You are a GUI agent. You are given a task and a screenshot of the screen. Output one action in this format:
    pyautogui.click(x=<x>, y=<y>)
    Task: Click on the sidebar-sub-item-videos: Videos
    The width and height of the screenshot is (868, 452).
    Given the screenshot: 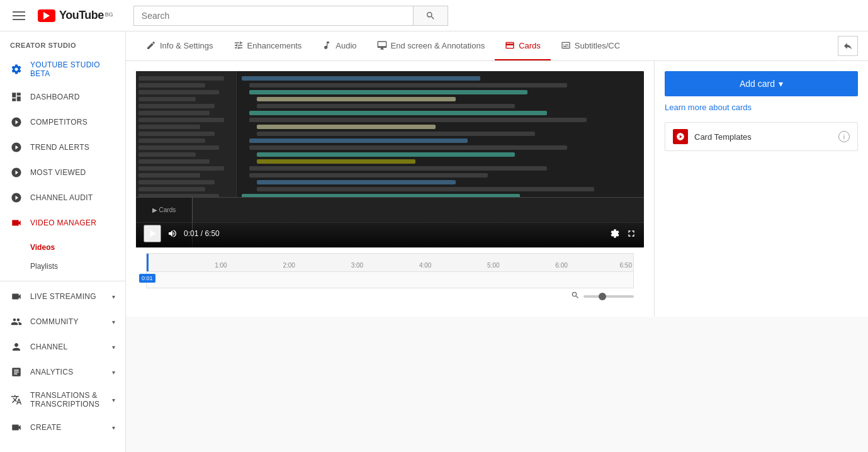 What is the action you would take?
    pyautogui.click(x=63, y=247)
    